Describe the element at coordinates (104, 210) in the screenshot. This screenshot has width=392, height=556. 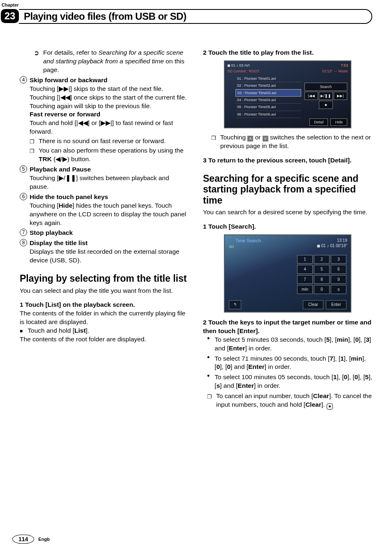
I see `item-6: 6 Hide the touch panel keys Touching [Hi…` at that location.